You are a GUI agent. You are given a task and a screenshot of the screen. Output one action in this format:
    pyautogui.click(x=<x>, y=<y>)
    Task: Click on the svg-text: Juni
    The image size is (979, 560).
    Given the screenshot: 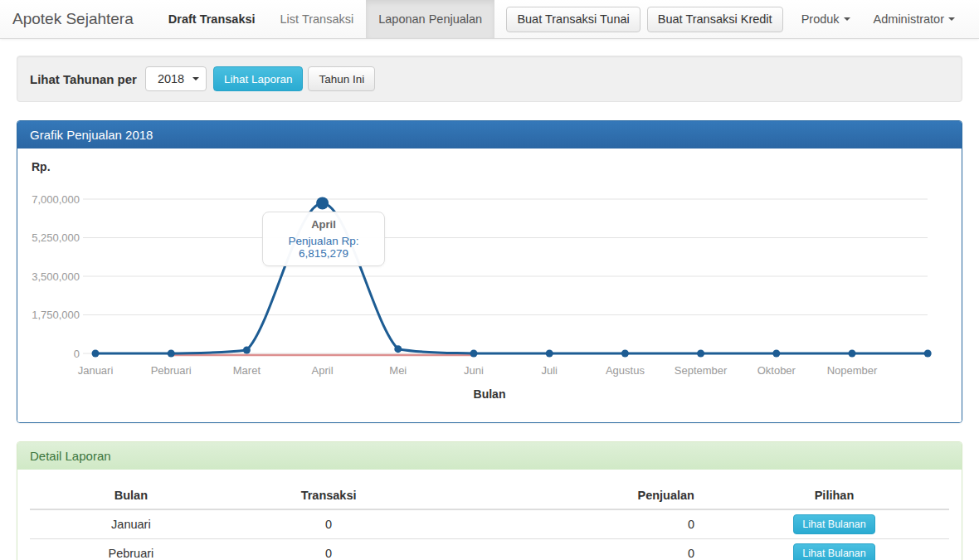 What is the action you would take?
    pyautogui.click(x=474, y=370)
    